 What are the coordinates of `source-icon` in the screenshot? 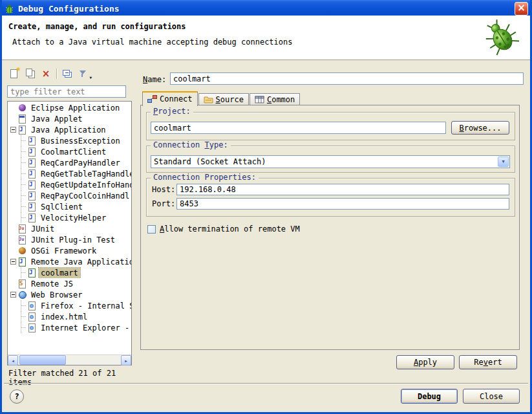 It's located at (208, 100).